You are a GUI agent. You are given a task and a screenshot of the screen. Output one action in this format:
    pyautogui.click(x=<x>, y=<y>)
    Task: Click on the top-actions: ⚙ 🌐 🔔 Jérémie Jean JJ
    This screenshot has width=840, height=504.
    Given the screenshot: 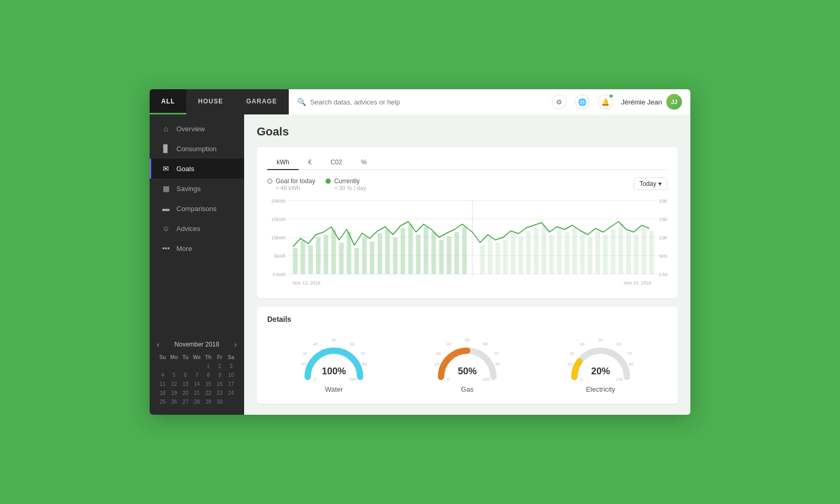 What is the action you would take?
    pyautogui.click(x=617, y=102)
    